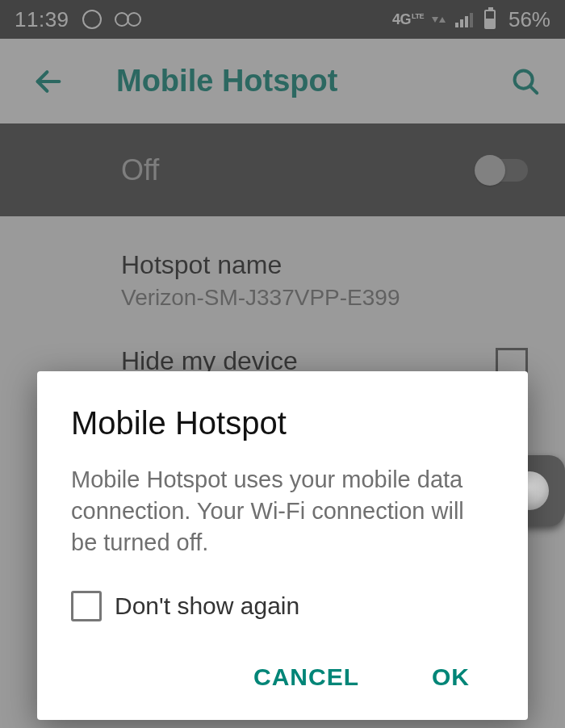 This screenshot has height=728, width=565. What do you see at coordinates (282, 606) in the screenshot?
I see `dont-show-again-row: Don't show again` at bounding box center [282, 606].